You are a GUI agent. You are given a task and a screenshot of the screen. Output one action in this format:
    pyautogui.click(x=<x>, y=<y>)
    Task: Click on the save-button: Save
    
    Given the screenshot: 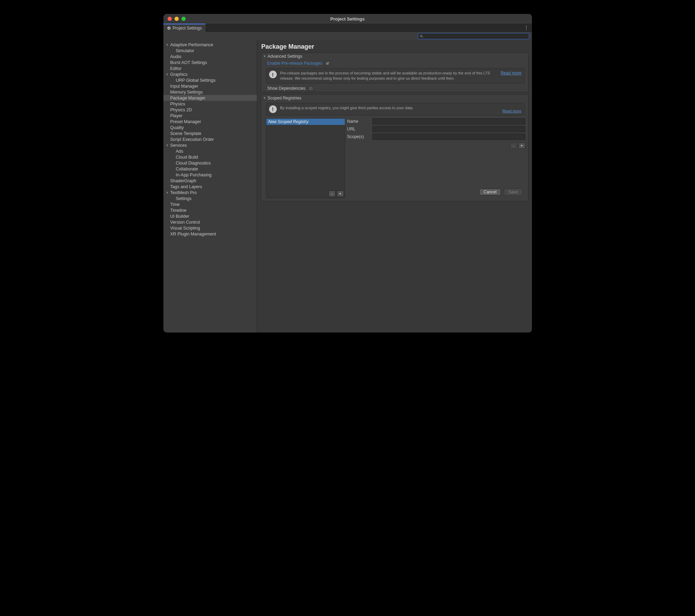 What is the action you would take?
    pyautogui.click(x=513, y=192)
    